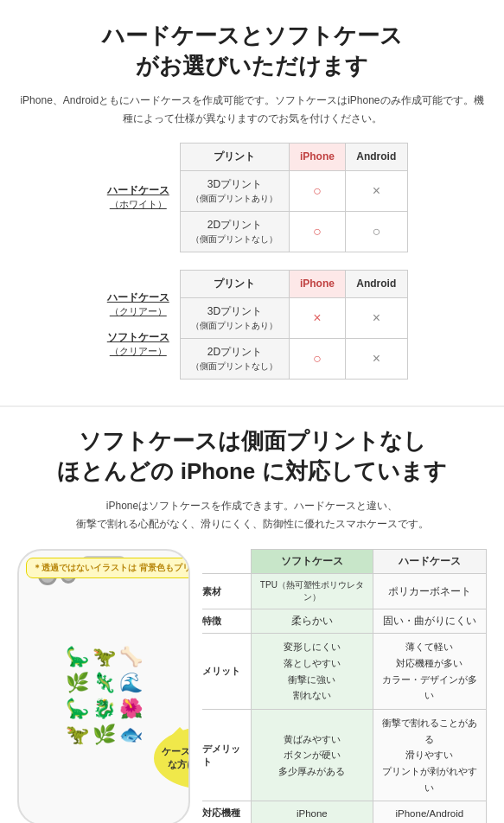 This screenshot has width=504, height=823. I want to click on phone-image: ＊透過ではないイラストは 背景色もプリント 🦕 🦖 🦴 🌿 🦎 🌊 🦕 🐉 🌺 …, so click(104, 686).